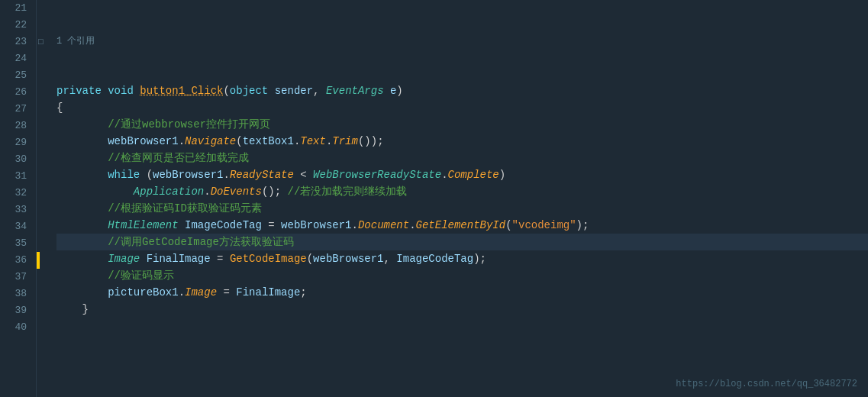  I want to click on active-line-indicator, so click(38, 260).